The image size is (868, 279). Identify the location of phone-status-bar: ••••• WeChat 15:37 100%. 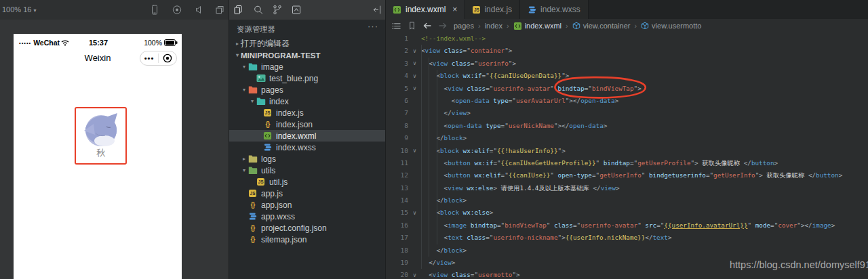
(98, 43).